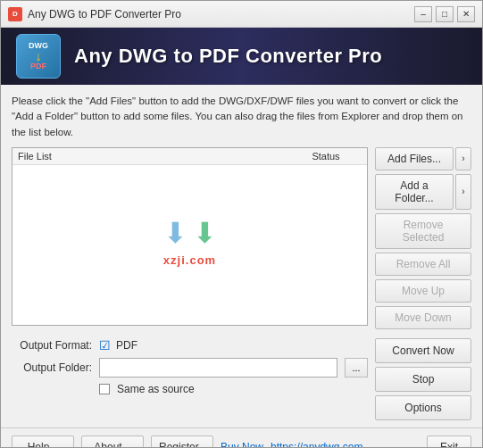  I want to click on remove-all-button: Remove All, so click(423, 264).